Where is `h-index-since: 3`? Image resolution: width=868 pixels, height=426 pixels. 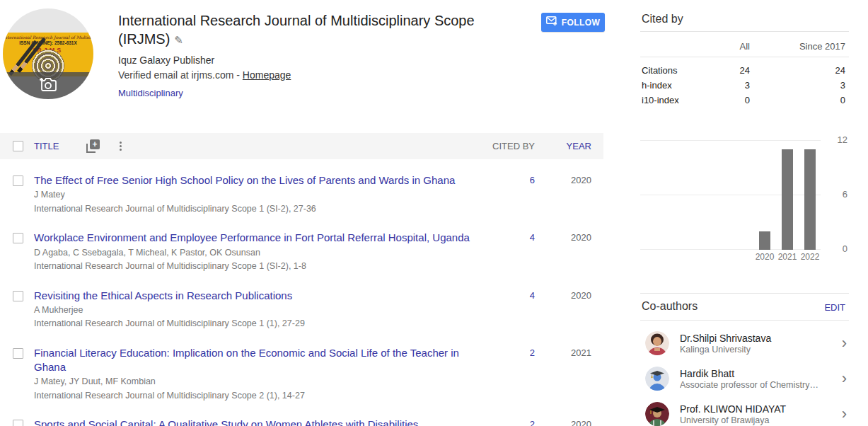
h-index-since: 3 is located at coordinates (798, 85).